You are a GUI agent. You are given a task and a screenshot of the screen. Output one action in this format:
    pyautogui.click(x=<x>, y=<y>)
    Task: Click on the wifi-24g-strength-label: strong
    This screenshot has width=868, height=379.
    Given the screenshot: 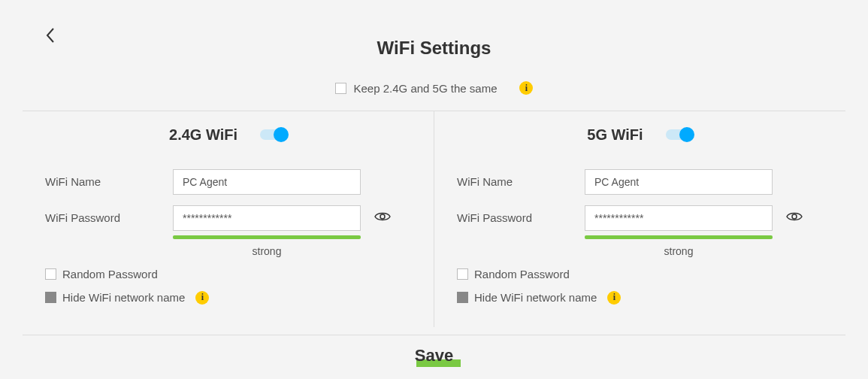 What is the action you would take?
    pyautogui.click(x=267, y=251)
    